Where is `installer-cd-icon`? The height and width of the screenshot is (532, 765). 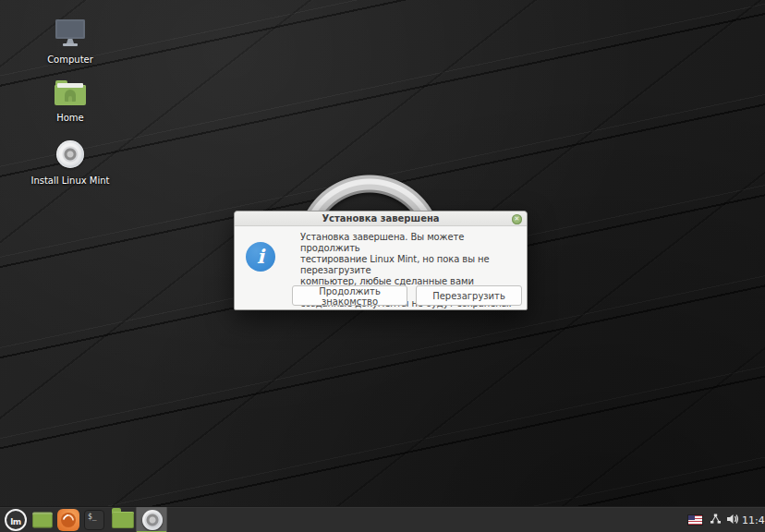
installer-cd-icon is located at coordinates (152, 520).